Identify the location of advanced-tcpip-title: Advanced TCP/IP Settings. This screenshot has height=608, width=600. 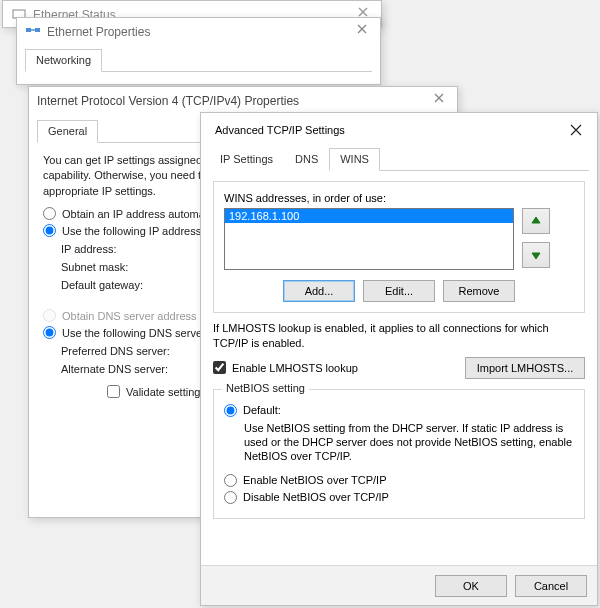
(391, 130).